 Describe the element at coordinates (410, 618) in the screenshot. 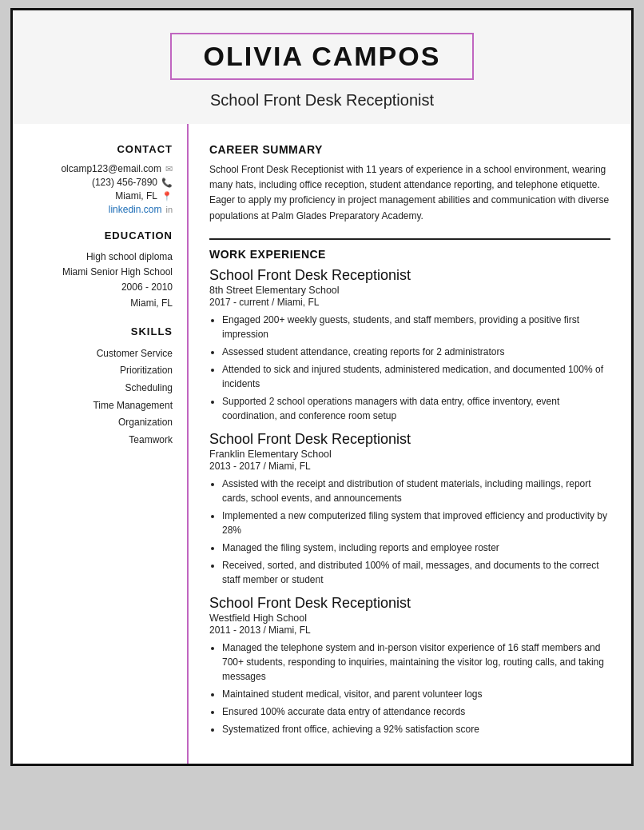

I see `job-3-school: Westfield High School` at that location.